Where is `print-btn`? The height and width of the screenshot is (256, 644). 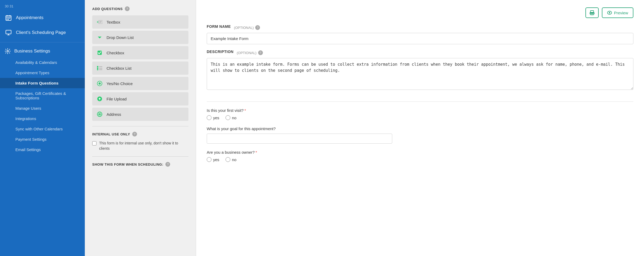 print-btn is located at coordinates (592, 13).